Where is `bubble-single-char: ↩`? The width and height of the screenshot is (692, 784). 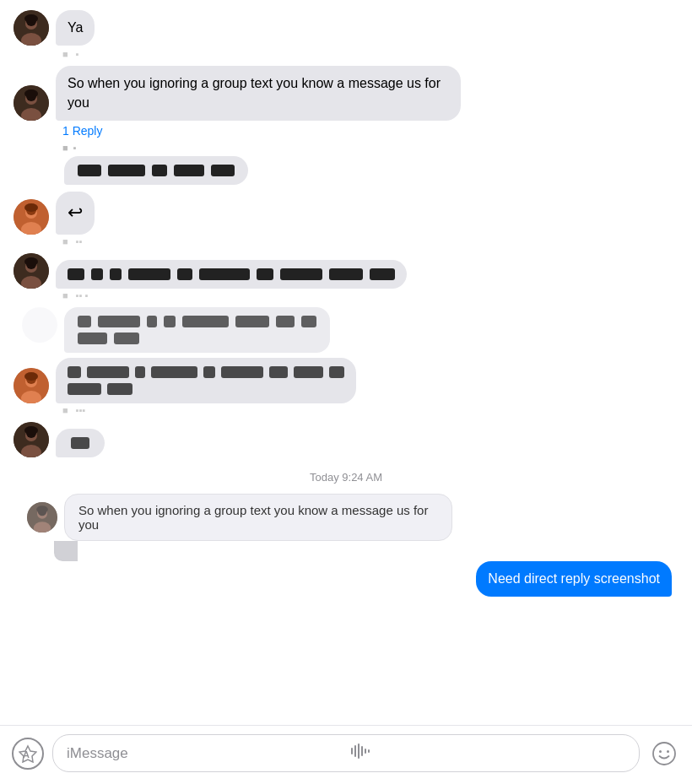 bubble-single-char: ↩ is located at coordinates (75, 213).